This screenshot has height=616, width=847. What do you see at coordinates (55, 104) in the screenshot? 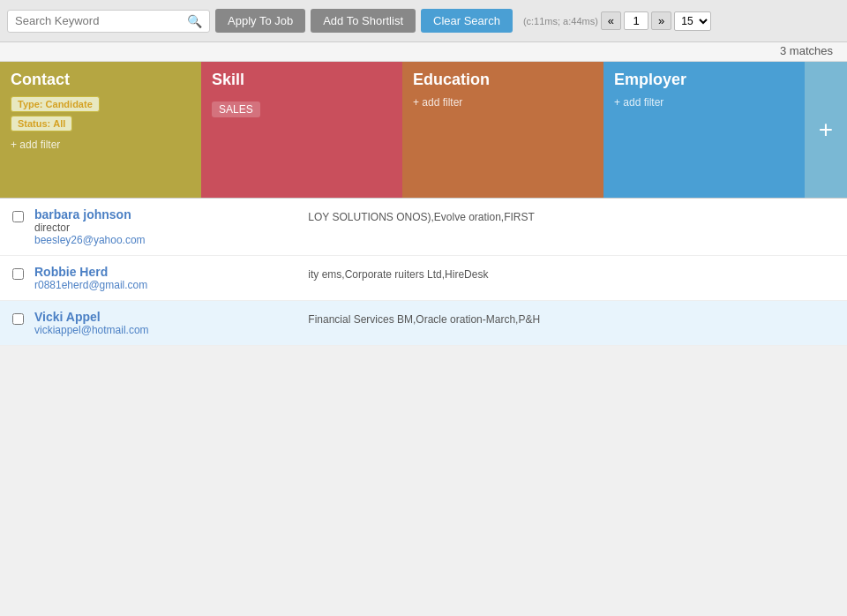
I see `type-badge: Type: Candidate` at bounding box center [55, 104].